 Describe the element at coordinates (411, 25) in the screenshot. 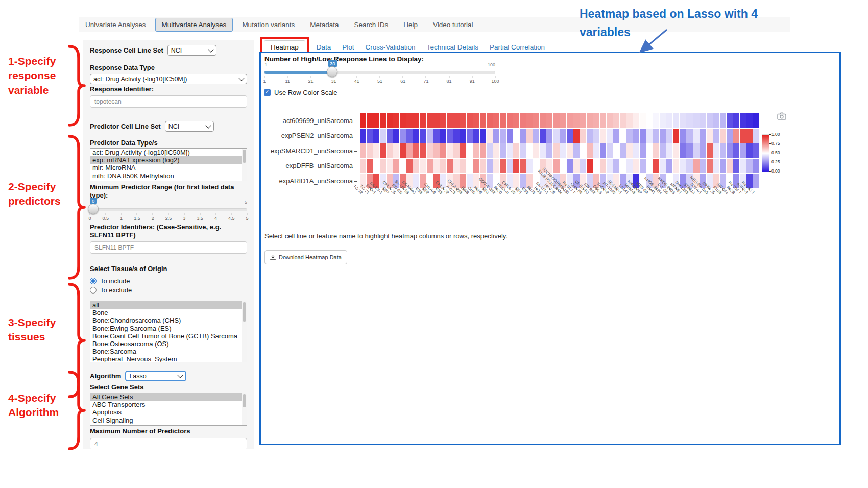

I see `nav-tab-help: Help` at that location.